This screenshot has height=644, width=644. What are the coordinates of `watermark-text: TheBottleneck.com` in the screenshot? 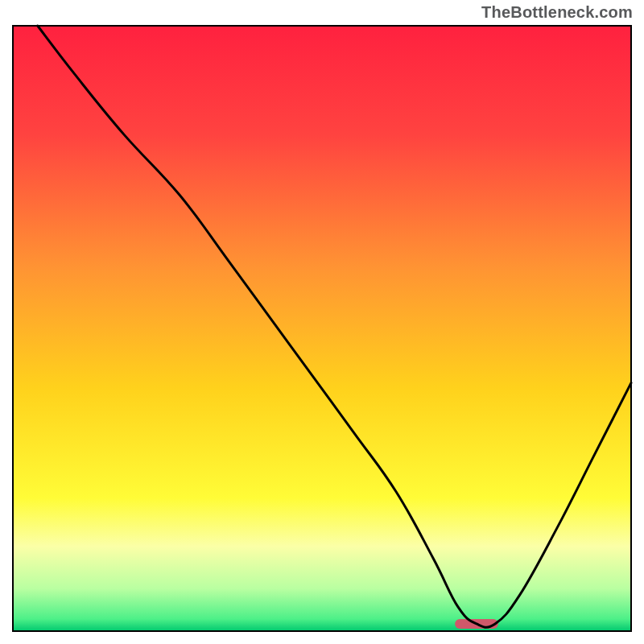 It's located at (557, 13).